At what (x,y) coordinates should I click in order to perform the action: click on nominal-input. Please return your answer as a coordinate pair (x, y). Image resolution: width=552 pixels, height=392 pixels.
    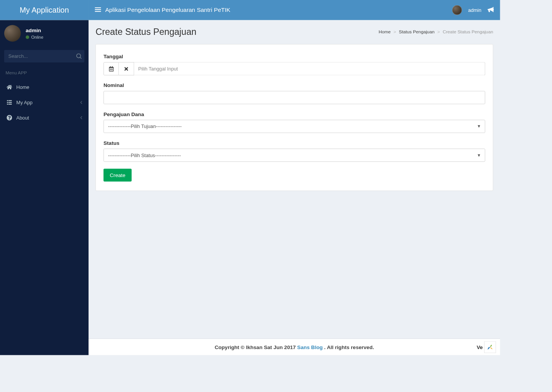
    Looking at the image, I should click on (294, 97).